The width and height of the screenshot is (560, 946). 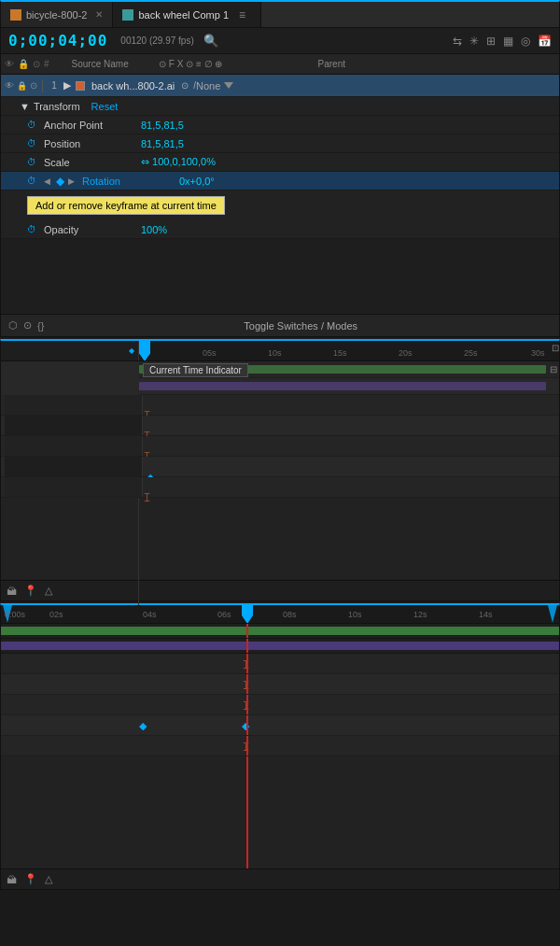 I want to click on bottom-icon1: ⬡, so click(x=13, y=325).